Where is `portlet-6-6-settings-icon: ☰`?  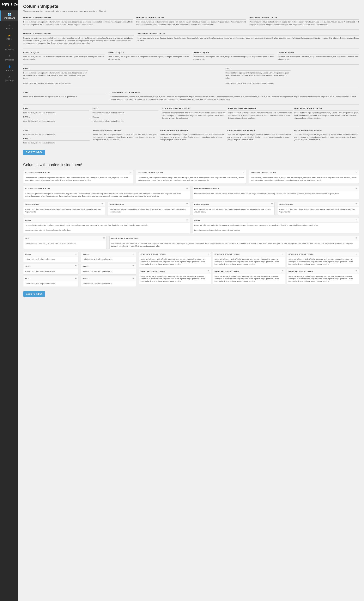 portlet-6-6-settings-icon: ☰ is located at coordinates (134, 279).